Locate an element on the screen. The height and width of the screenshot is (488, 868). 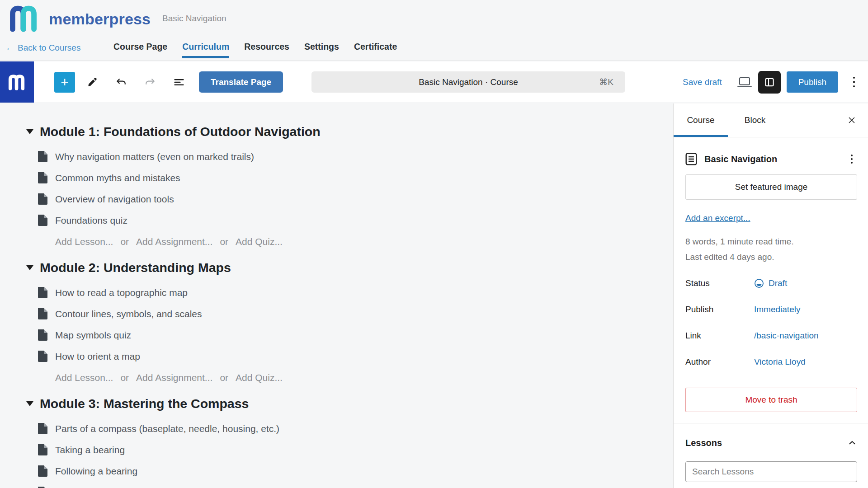
lesson-title: Following a bearing is located at coordinates (96, 471).